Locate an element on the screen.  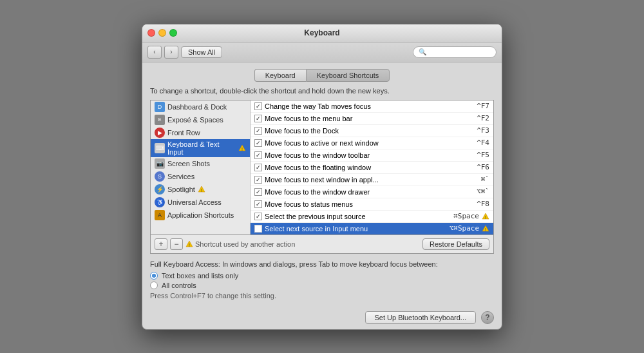
tab-shortcuts: Keyboard Shortcuts is located at coordinates (348, 75).